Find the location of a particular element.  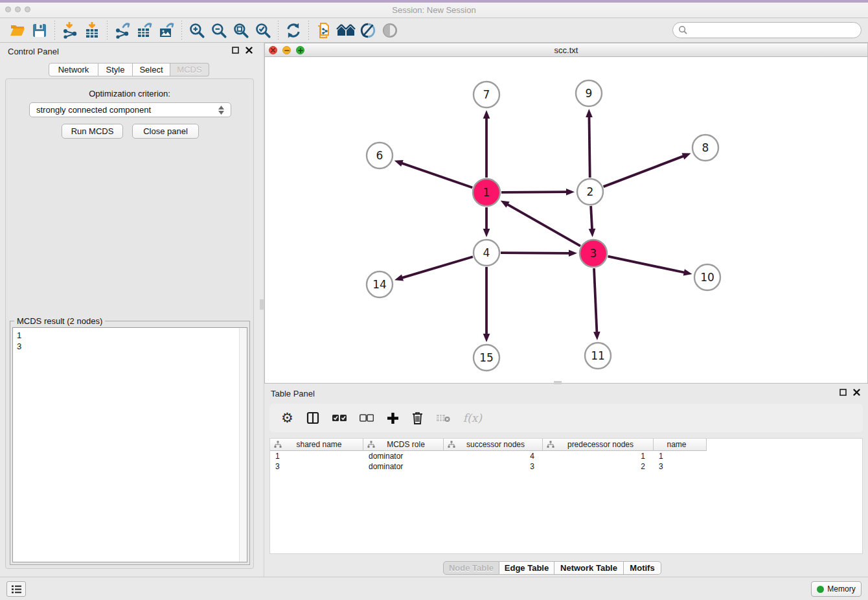

tab-motifs: Motifs is located at coordinates (643, 568).